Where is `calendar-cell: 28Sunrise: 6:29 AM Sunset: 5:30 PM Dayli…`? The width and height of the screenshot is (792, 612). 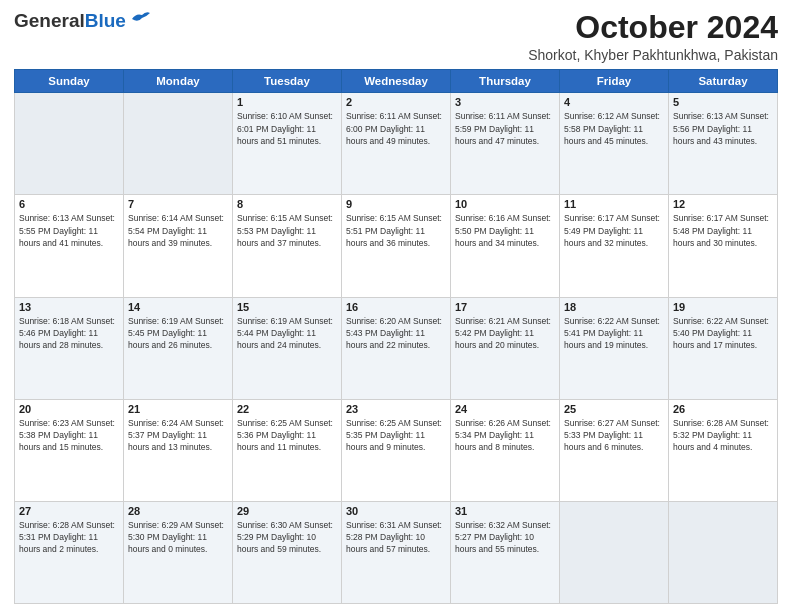 calendar-cell: 28Sunrise: 6:29 AM Sunset: 5:30 PM Dayli… is located at coordinates (178, 552).